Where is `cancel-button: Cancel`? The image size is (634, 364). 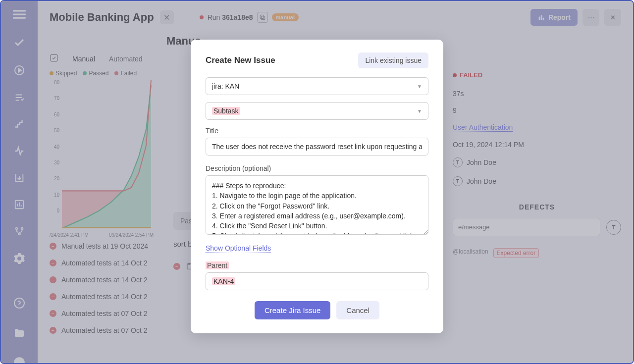 cancel-button: Cancel is located at coordinates (358, 310).